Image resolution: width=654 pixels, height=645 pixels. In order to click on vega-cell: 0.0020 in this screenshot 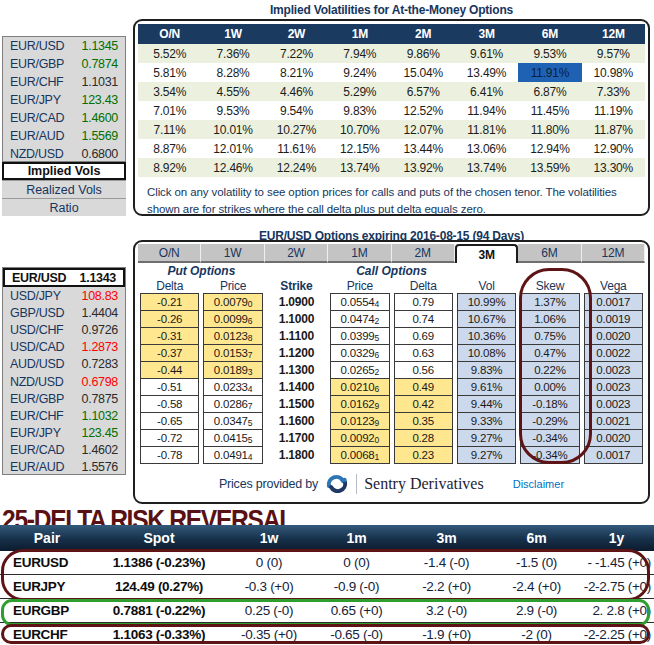, I will do `click(614, 438)`.